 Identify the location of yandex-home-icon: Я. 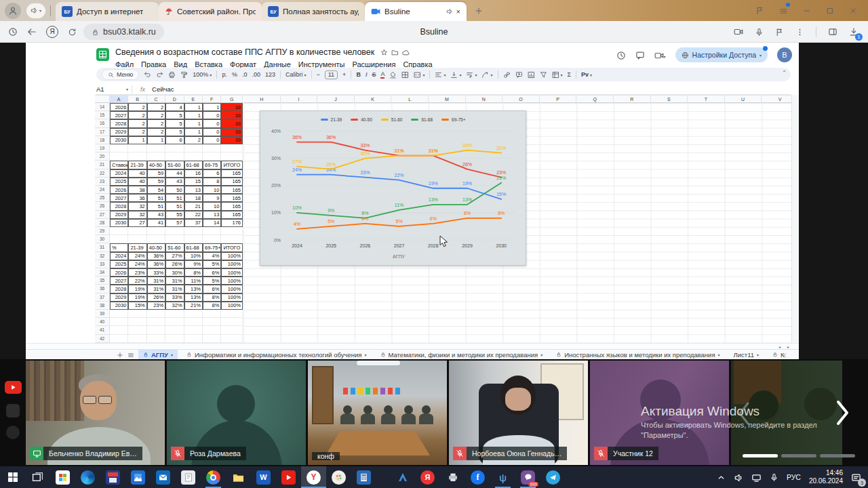
(52, 32).